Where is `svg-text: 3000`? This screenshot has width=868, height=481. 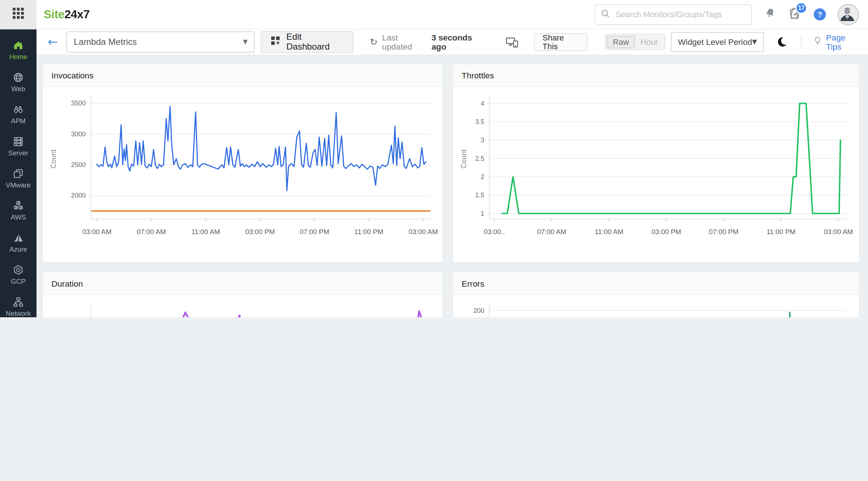
svg-text: 3000 is located at coordinates (78, 134).